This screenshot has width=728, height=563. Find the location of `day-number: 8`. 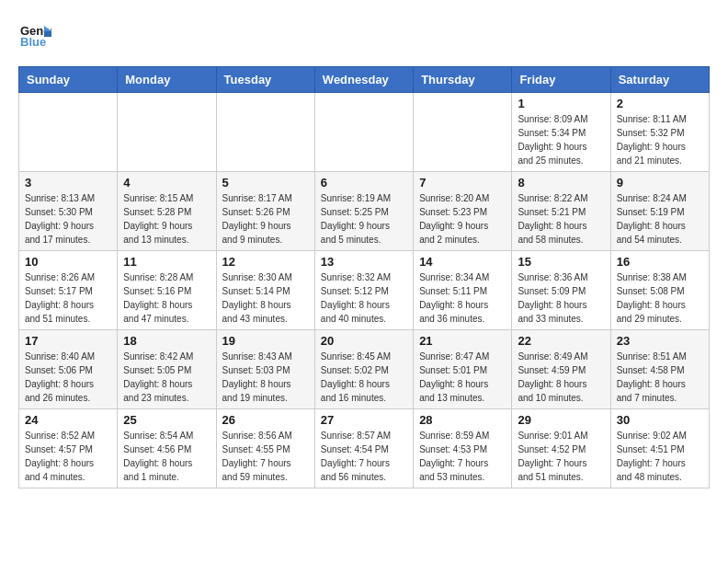

day-number: 8 is located at coordinates (561, 182).